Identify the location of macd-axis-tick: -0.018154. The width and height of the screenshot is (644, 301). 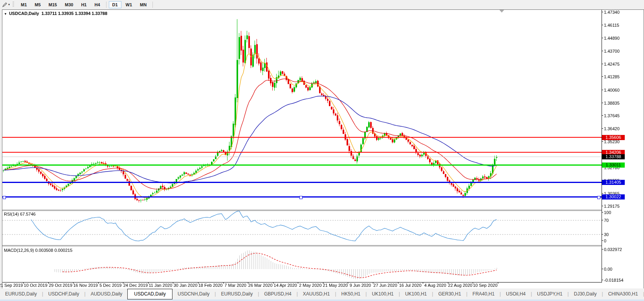
(618, 280).